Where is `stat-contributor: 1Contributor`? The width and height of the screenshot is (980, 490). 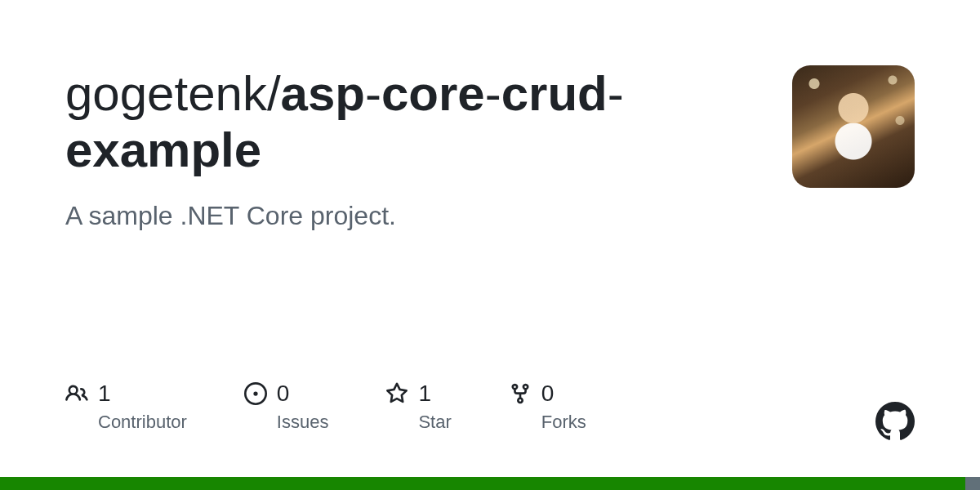 stat-contributor: 1Contributor is located at coordinates (126, 407).